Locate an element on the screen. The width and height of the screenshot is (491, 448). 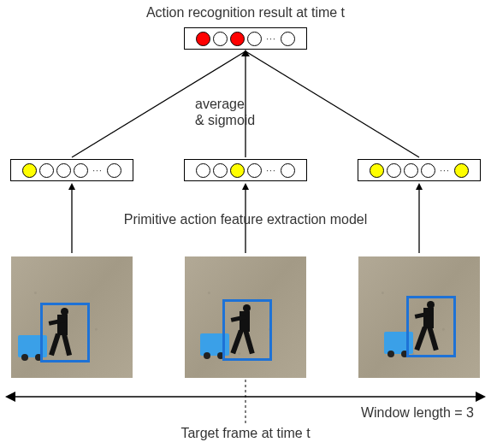
merge-label-line1: average is located at coordinates (225, 104).